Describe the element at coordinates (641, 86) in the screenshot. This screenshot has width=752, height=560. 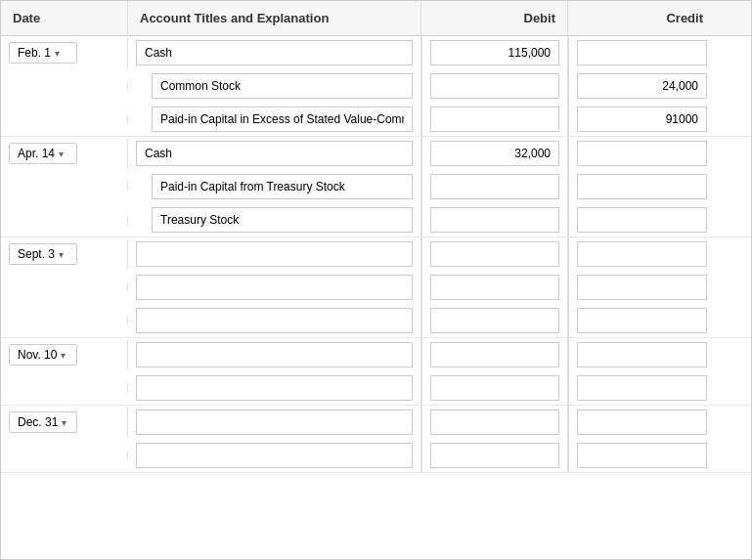
I see `credit-input-feb1-commonstock` at that location.